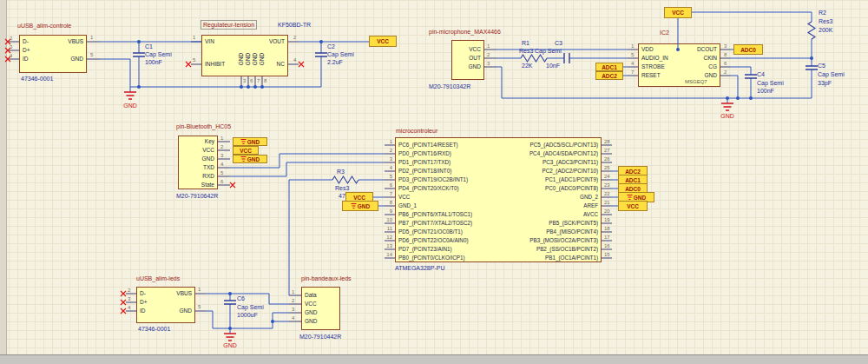 The image size is (868, 364). What do you see at coordinates (609, 194) in the screenshot?
I see `pin-number: 22` at bounding box center [609, 194].